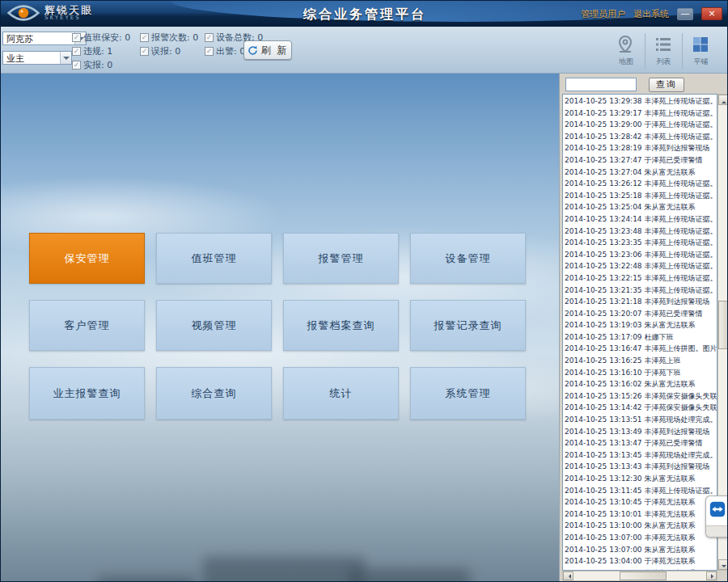 The height and width of the screenshot is (582, 728). I want to click on log-entry: 2014-10-25 13:23:35 丰泽苑上传现场证据。图片, so click(641, 242).